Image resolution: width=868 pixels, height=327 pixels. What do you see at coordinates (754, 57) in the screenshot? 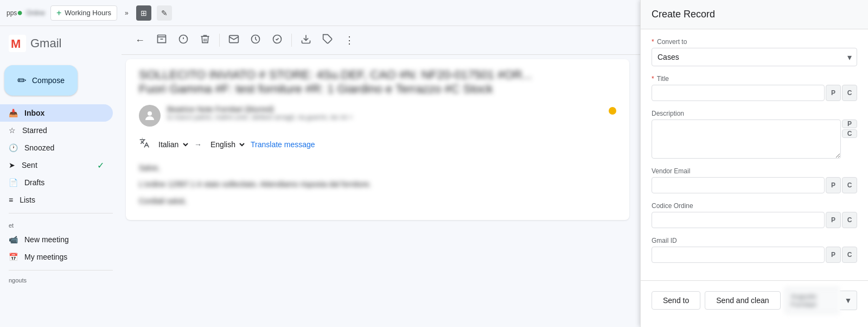
I see `convert-to-select: Cases Contacts Leads Opportunities` at bounding box center [754, 57].